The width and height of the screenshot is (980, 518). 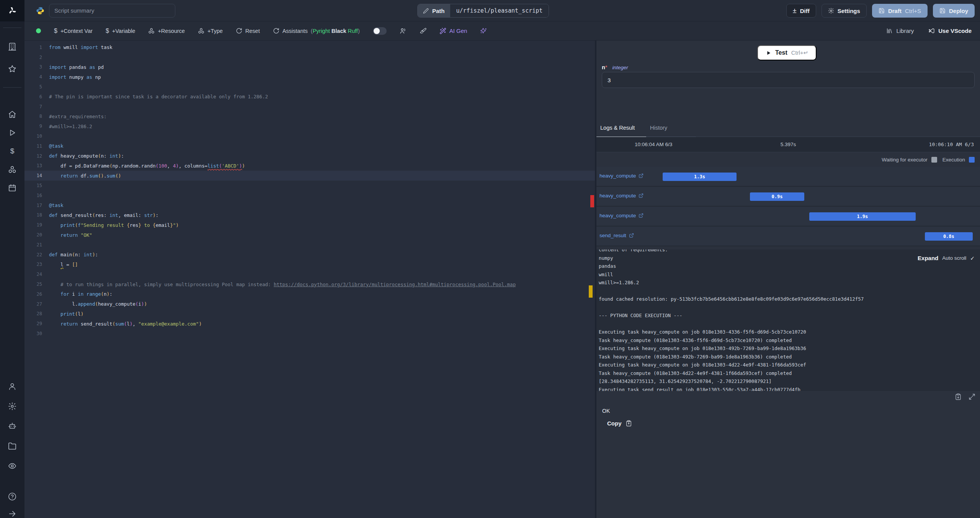 What do you see at coordinates (12, 426) in the screenshot?
I see `sidebar-item-robot-icon` at bounding box center [12, 426].